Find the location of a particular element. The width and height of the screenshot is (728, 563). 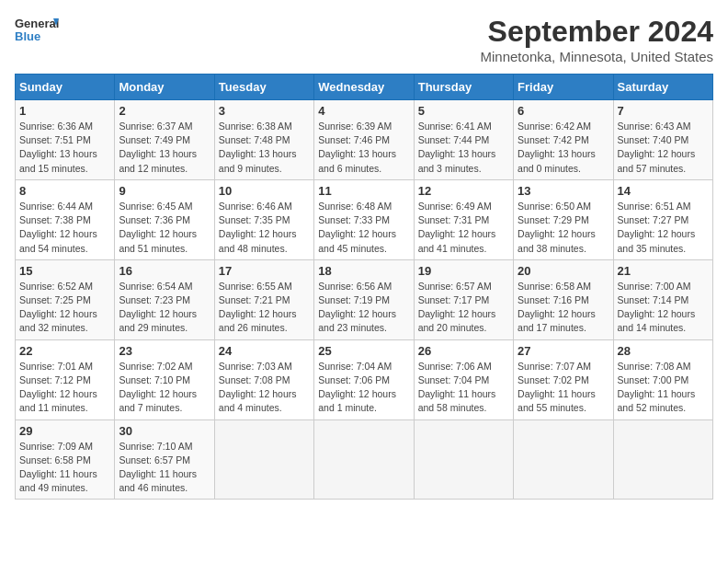

day-number: 12 is located at coordinates (463, 191).